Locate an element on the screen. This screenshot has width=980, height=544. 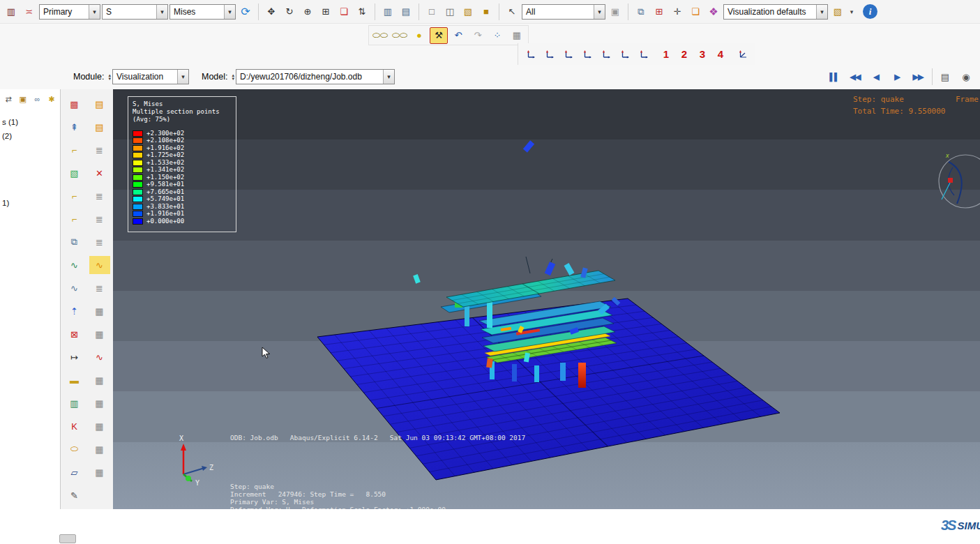
superimpose-options-icon: ≣ is located at coordinates (100, 219).